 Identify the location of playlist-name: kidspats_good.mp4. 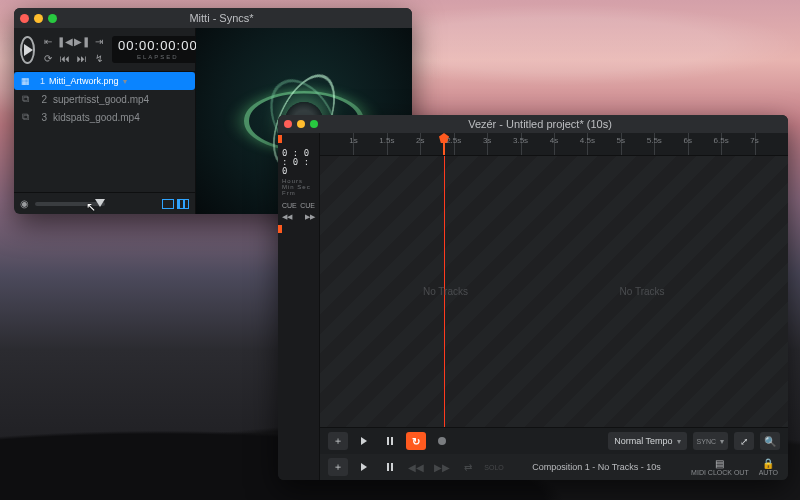
(96, 118).